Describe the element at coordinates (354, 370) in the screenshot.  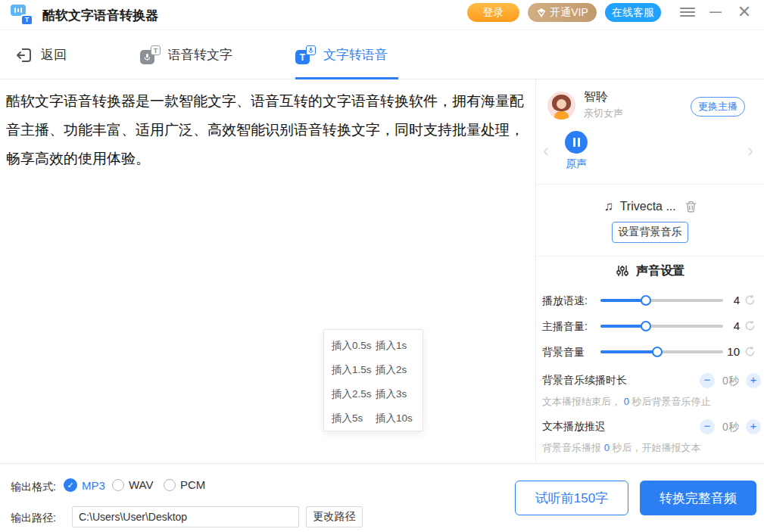
I see `insert-1.5s: 插入1.5s` at that location.